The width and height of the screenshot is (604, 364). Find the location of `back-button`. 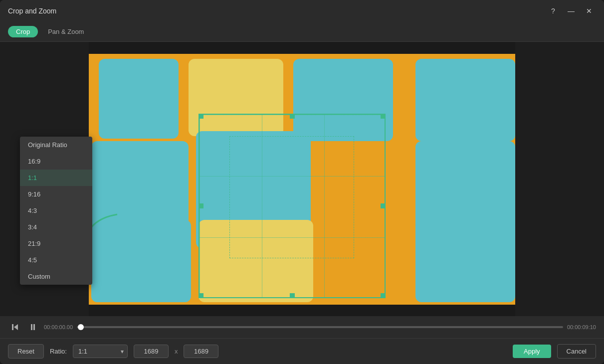

back-button is located at coordinates (15, 327).